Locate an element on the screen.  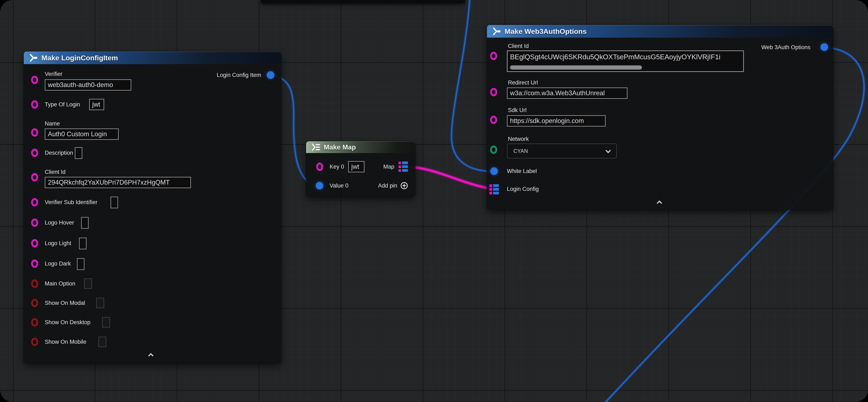
output-pin-map is located at coordinates (403, 167).